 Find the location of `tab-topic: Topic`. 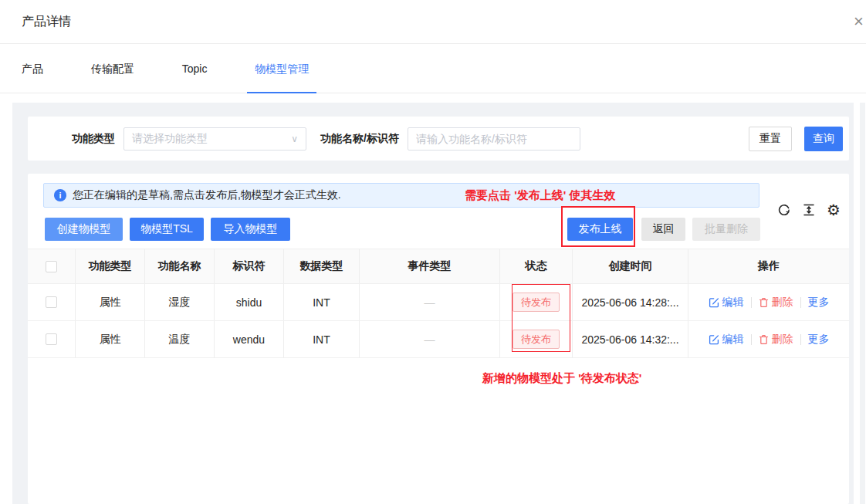

tab-topic: Topic is located at coordinates (195, 69).